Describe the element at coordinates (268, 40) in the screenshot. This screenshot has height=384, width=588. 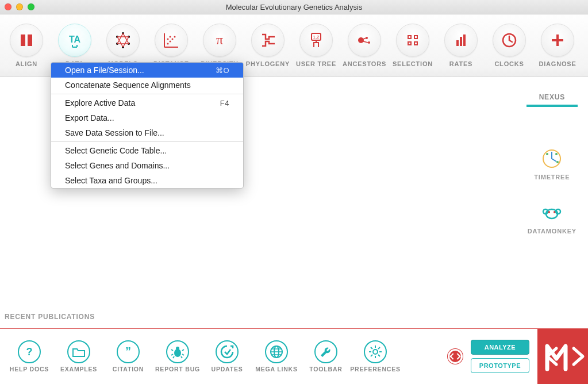
I see `phylogeny-icon` at that location.